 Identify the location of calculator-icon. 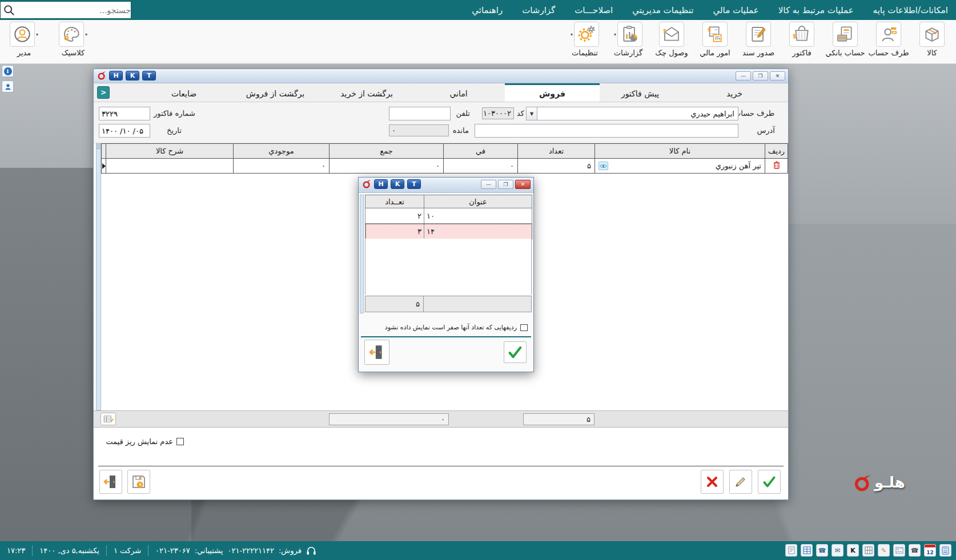
(946, 550).